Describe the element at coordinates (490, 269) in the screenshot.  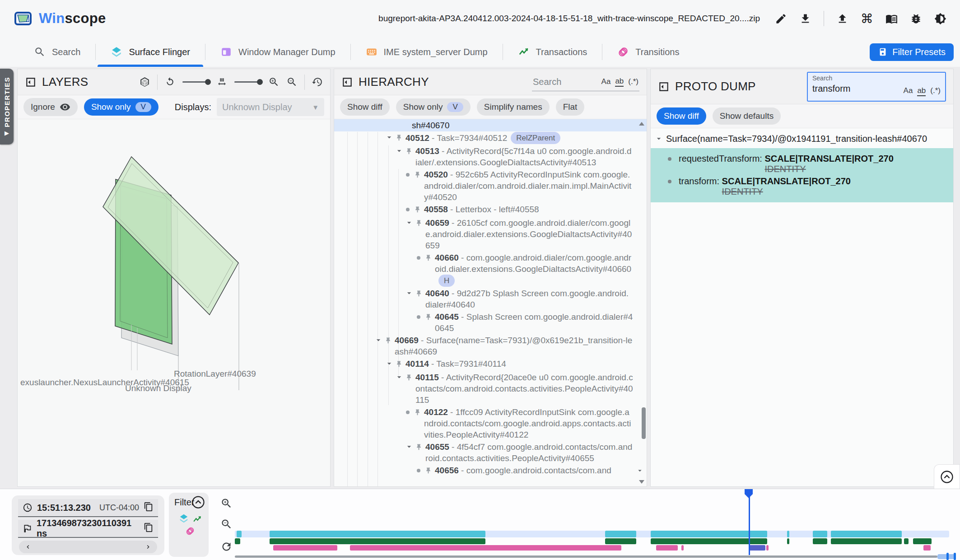
I see `hierarchy-node: 40660 - com.google.android.dialer/com.go…` at that location.